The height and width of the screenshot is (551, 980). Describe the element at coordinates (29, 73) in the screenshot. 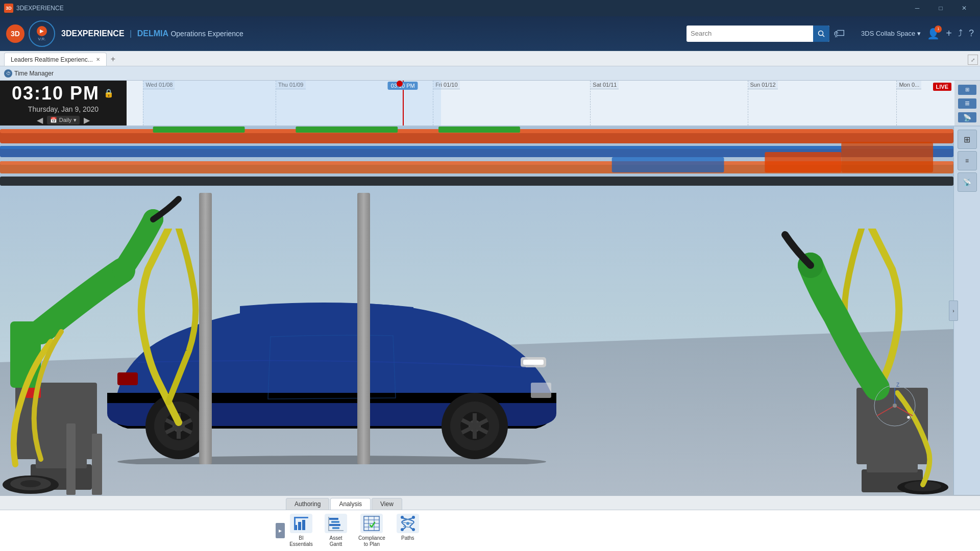

I see `timemanager-label: ⏱ Time Manager` at that location.